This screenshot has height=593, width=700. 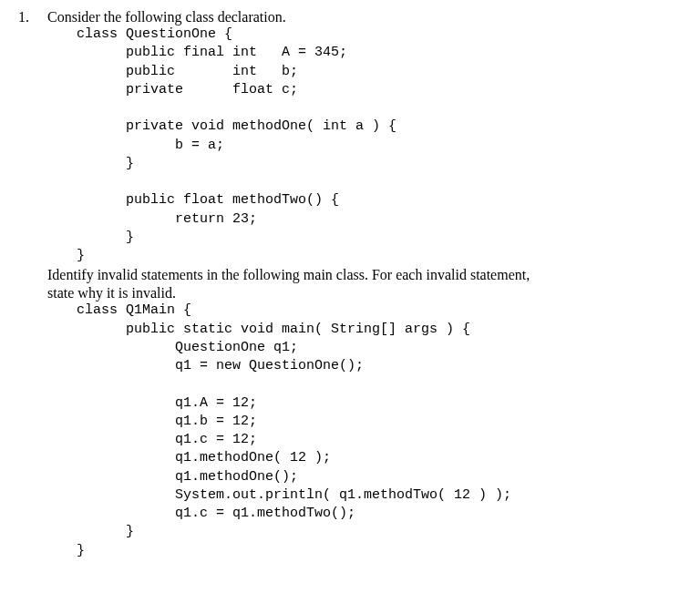 I want to click on question-prompt-2a: Identify invalid statements in the follo…, so click(x=365, y=275).